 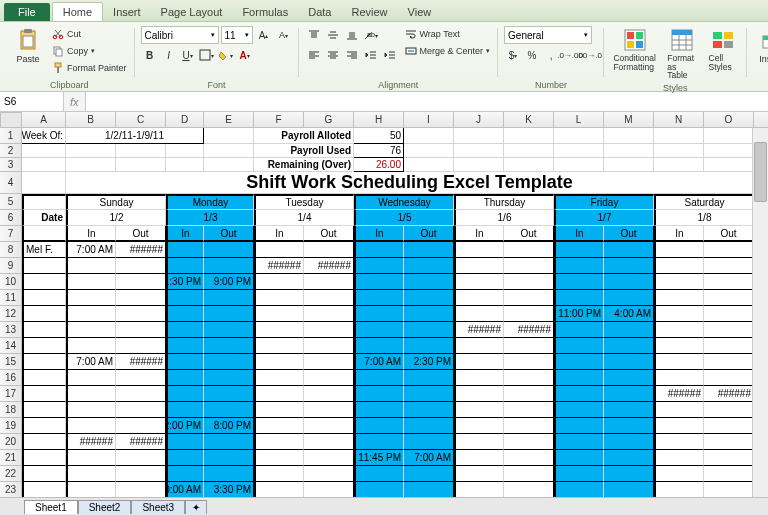 What do you see at coordinates (371, 34) in the screenshot?
I see `svg-text: ab` at bounding box center [371, 34].